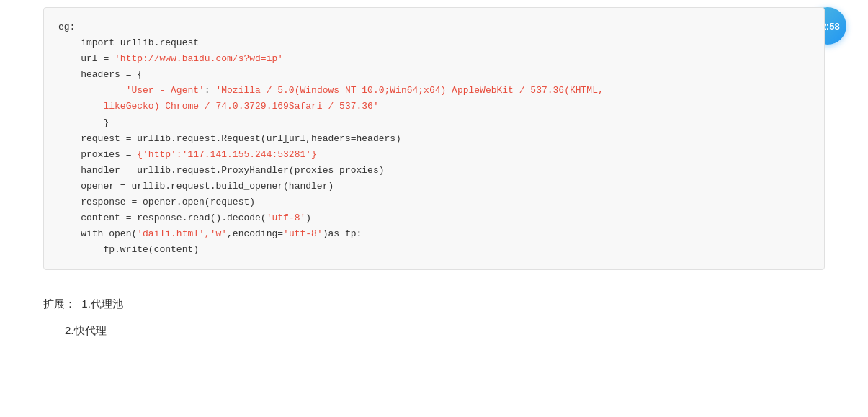 The height and width of the screenshot is (417, 868). I want to click on code-handler: handler = urllib.request.ProxyHandler(pr…, so click(434, 171).